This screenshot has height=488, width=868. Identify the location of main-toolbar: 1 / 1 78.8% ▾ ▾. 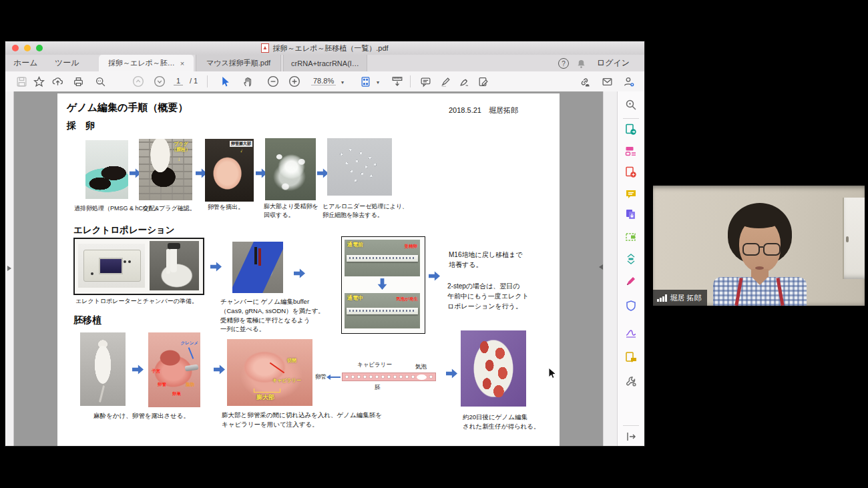
(324, 81).